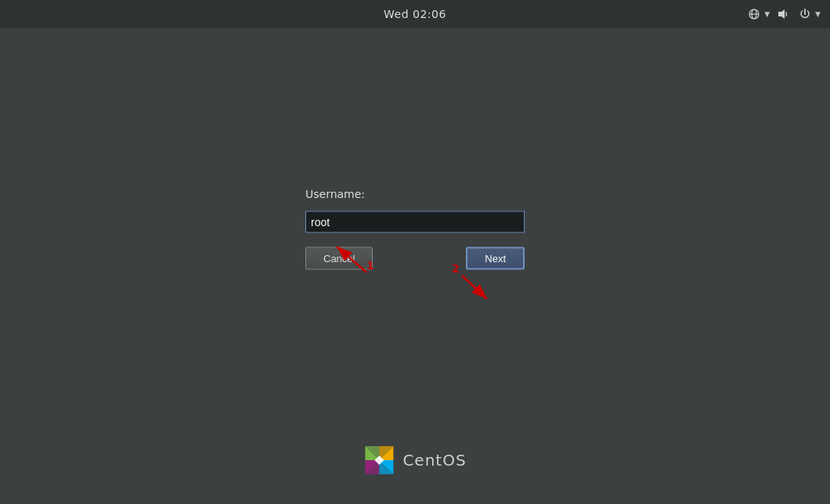 The height and width of the screenshot is (504, 830). What do you see at coordinates (415, 258) in the screenshot?
I see `button-row: Cancel Next` at bounding box center [415, 258].